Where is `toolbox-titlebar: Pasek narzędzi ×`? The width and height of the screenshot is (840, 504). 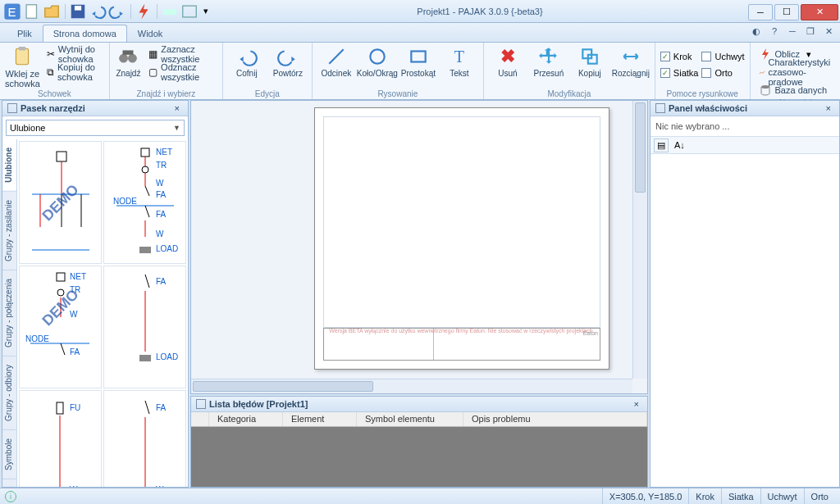 toolbox-titlebar: Pasek narzędzi × is located at coordinates (95, 108).